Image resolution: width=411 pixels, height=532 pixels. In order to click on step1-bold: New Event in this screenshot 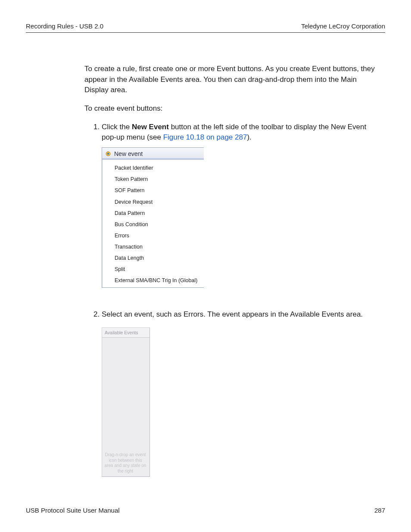, I will do `click(150, 127)`.